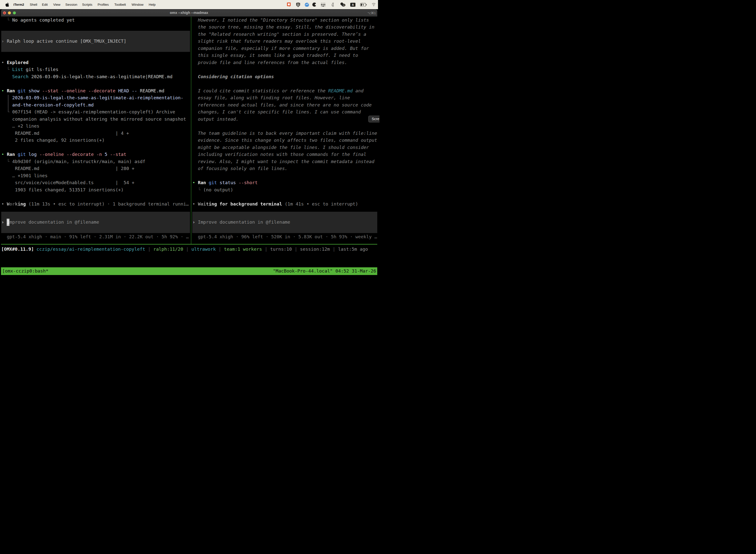 This screenshot has width=756, height=554. I want to click on terminal-text-segment: mprove documentation in @filename, so click(54, 222).